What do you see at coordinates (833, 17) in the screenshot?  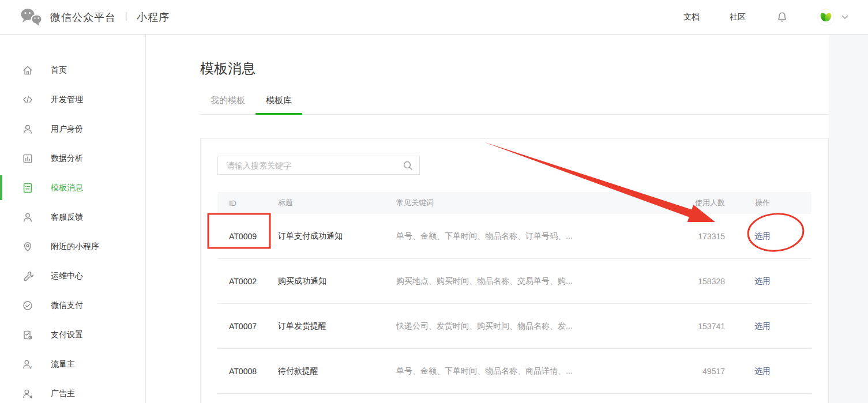 I see `account-menu` at bounding box center [833, 17].